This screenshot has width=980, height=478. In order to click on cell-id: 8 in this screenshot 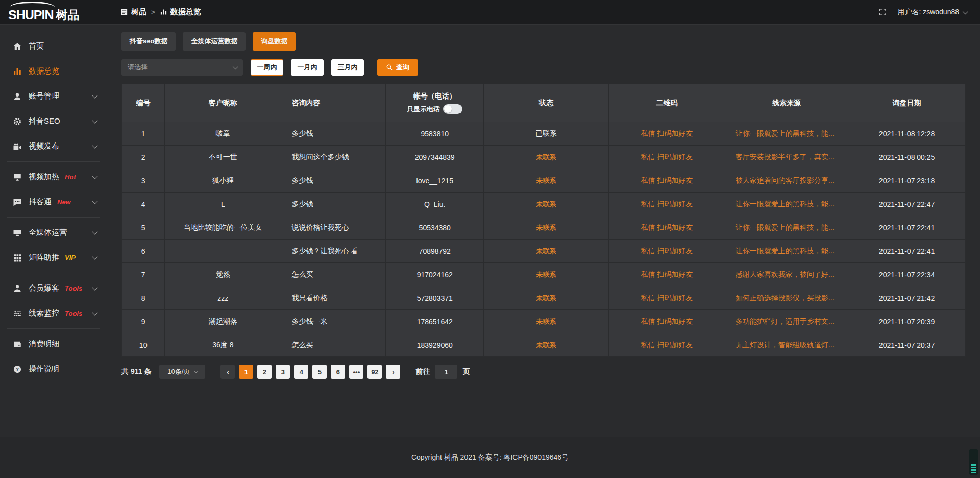, I will do `click(143, 298)`.